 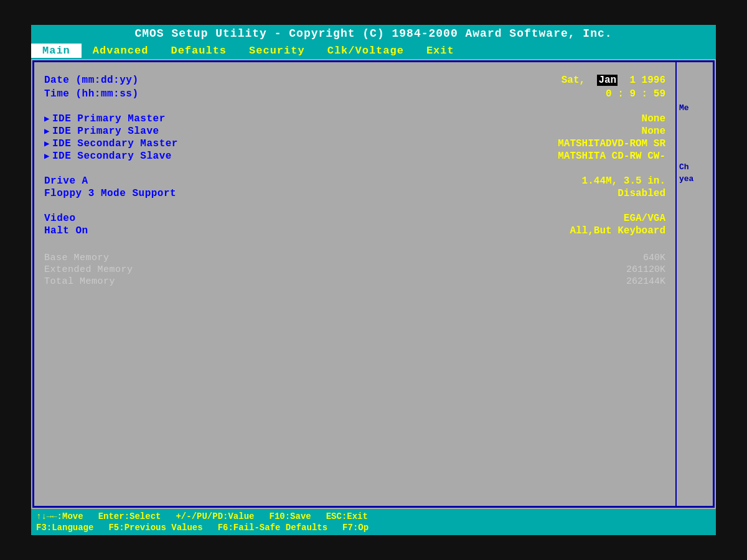 I want to click on video-label: Video, so click(x=60, y=218).